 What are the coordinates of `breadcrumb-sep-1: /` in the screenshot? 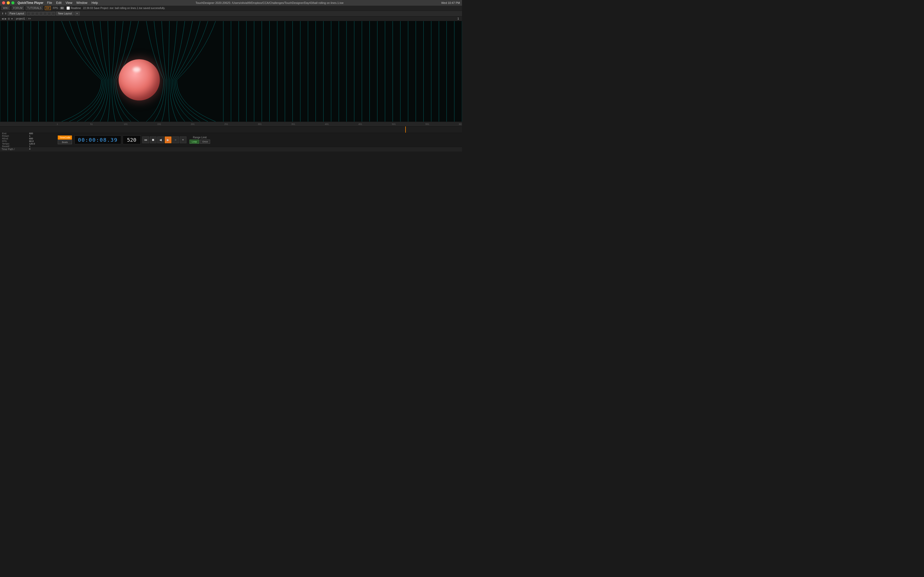 It's located at (15, 19).